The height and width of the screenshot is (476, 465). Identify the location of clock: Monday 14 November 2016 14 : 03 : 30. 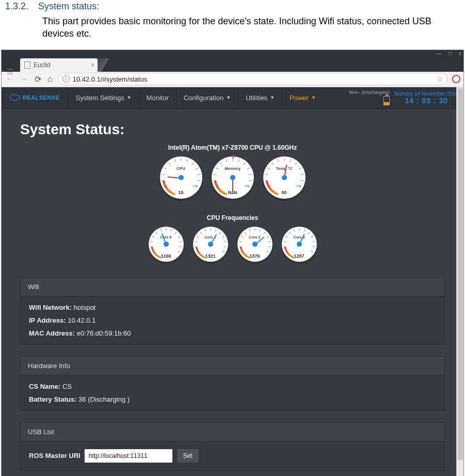
(426, 98).